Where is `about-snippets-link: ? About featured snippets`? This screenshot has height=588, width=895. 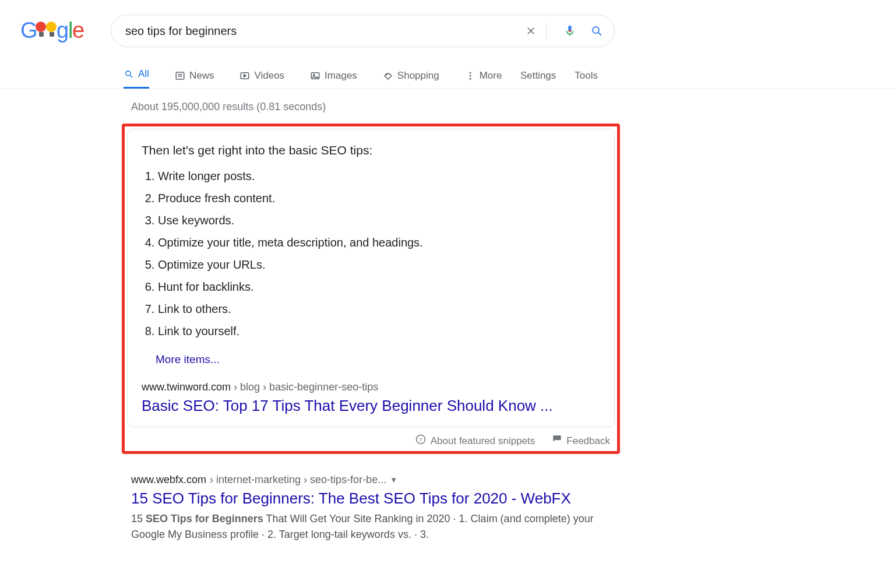 about-snippets-link: ? About featured snippets is located at coordinates (475, 441).